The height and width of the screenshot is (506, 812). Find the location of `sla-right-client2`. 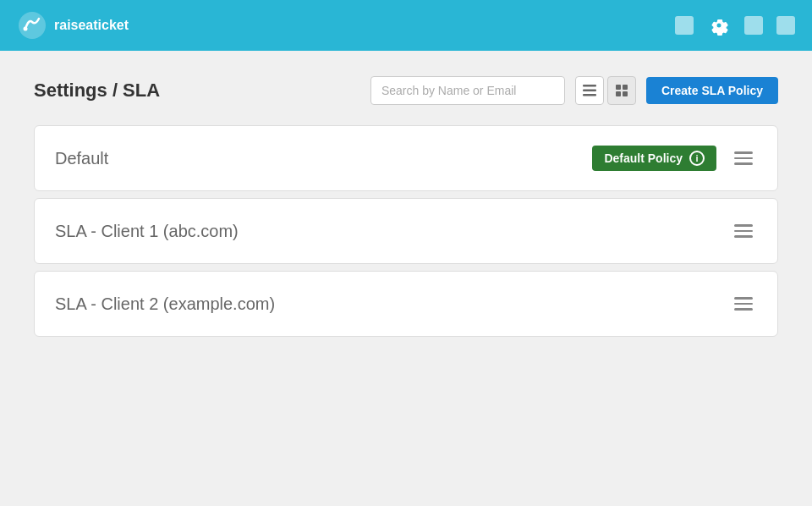

sla-right-client2 is located at coordinates (743, 304).